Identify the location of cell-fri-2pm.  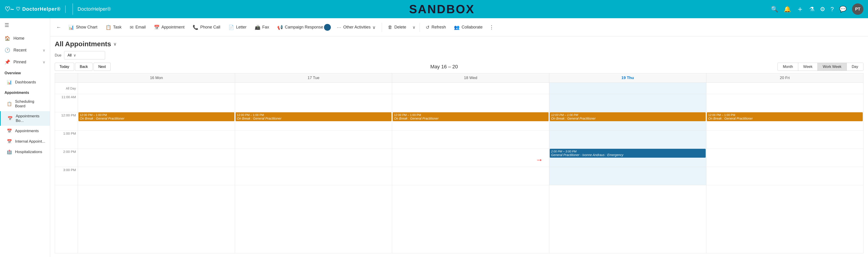
(785, 158).